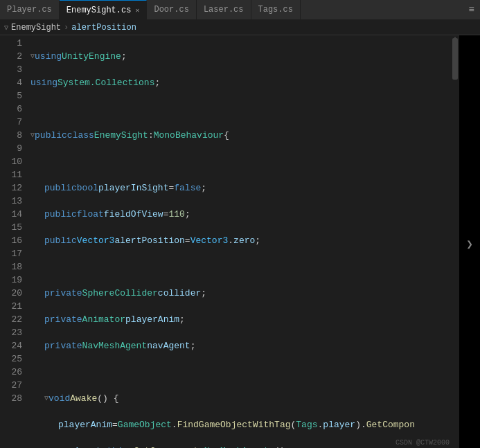  Describe the element at coordinates (12, 242) in the screenshot. I see `line-numbers: 1 2 3 4 5 6 7 8 9 10 11 12 13 14 15 16 1…` at that location.